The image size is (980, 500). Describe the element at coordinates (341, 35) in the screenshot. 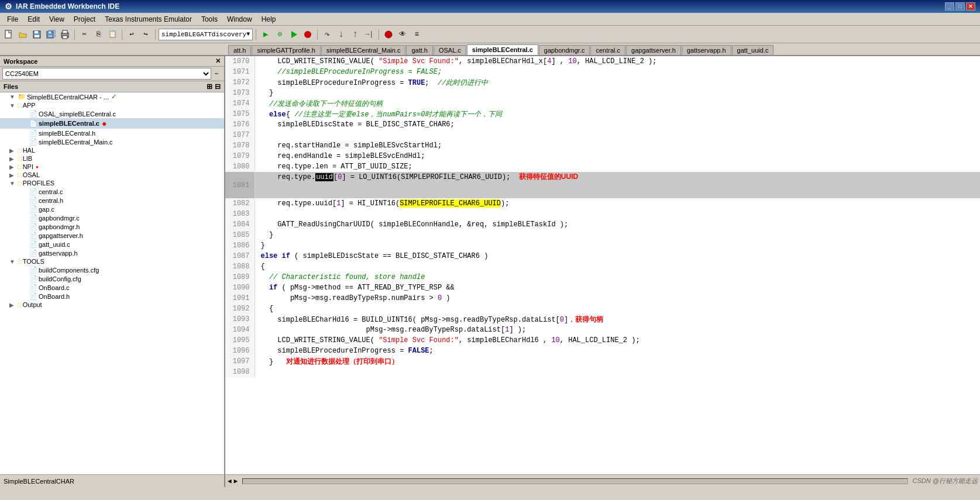

I see `step-into-button: ↓` at that location.